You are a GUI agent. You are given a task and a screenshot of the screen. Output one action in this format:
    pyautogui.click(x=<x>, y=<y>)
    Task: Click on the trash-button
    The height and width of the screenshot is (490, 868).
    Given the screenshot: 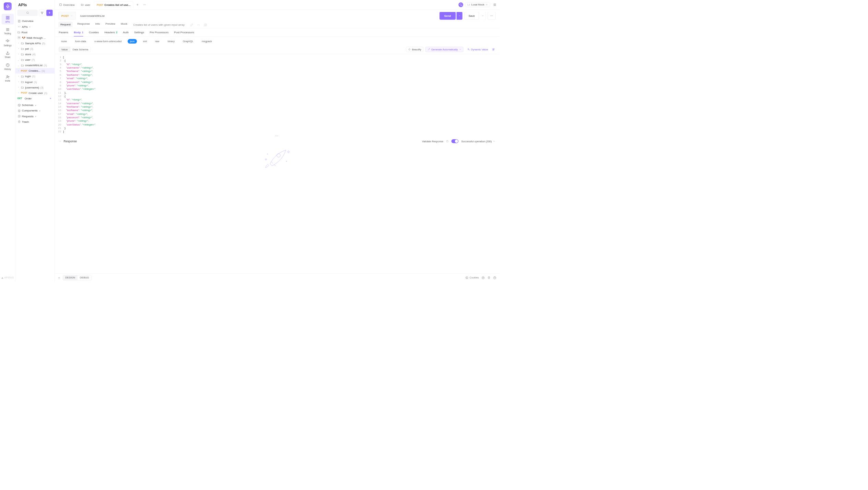 What is the action you would take?
    pyautogui.click(x=489, y=278)
    